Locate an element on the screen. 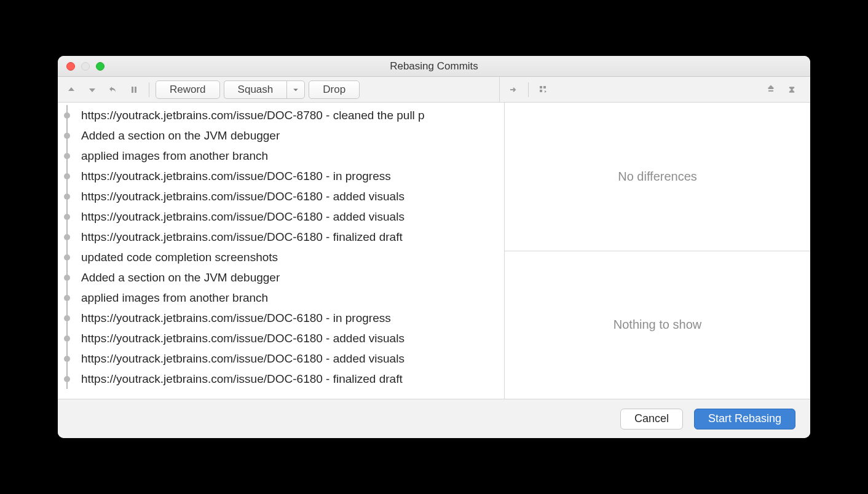  window-controls is located at coordinates (85, 66).